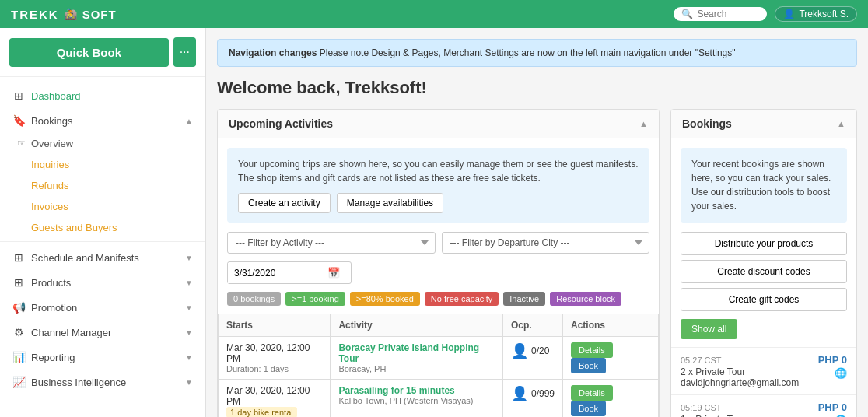  I want to click on bike-label: 1 day bike rental, so click(261, 412).